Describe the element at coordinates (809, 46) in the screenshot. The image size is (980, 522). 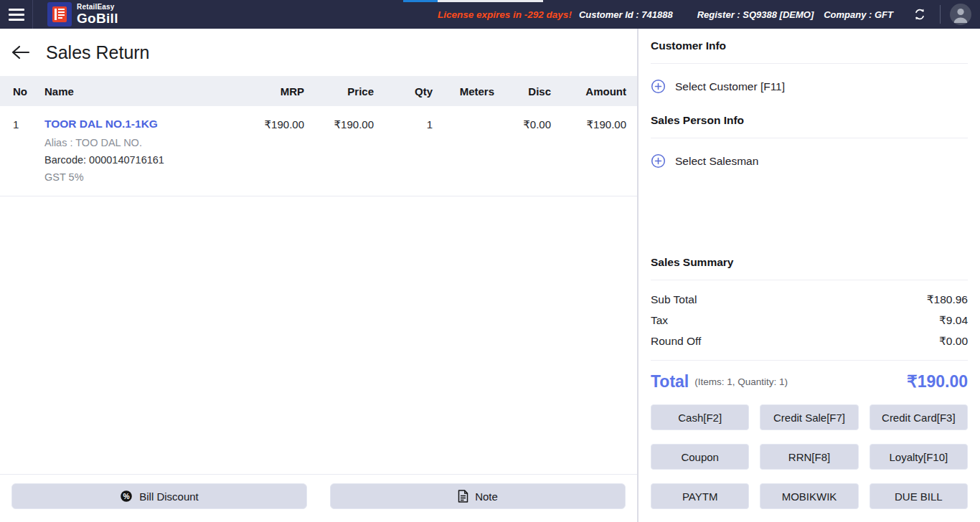
I see `customer-info-heading: Customer Info` at that location.